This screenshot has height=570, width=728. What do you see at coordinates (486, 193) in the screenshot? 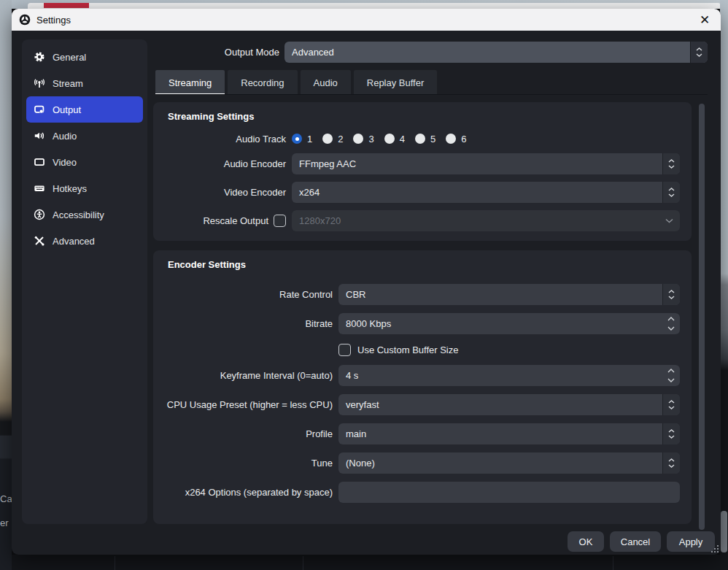
I see `video-encoder-select: x264` at bounding box center [486, 193].